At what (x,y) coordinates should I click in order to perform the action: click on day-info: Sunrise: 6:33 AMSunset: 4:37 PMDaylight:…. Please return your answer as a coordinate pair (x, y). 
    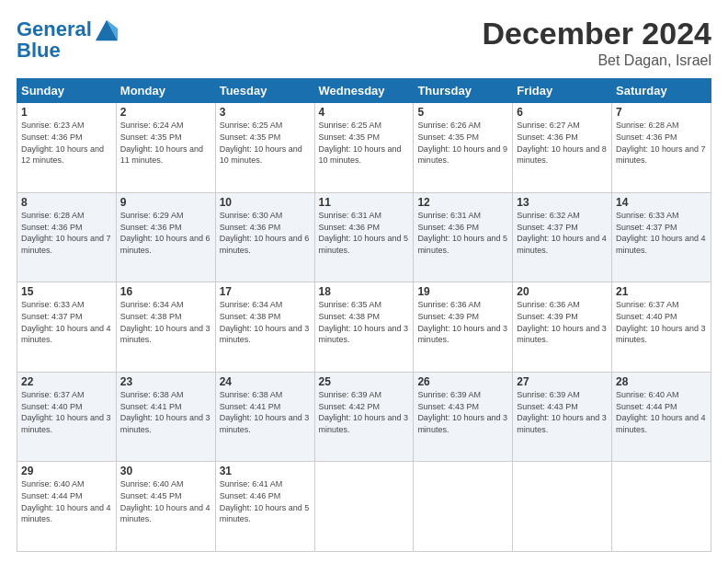
    Looking at the image, I should click on (661, 233).